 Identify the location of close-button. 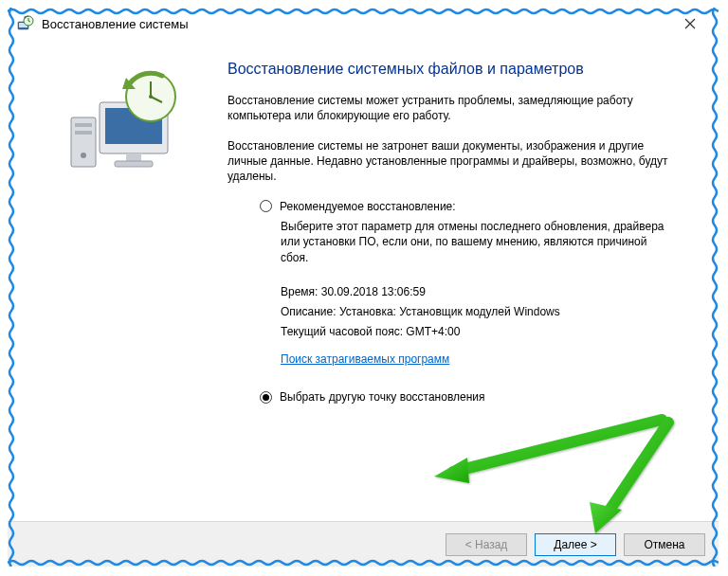
(690, 24).